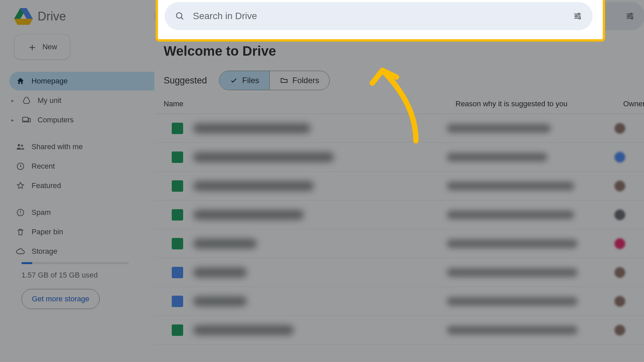 This screenshot has height=362, width=644. Describe the element at coordinates (26, 120) in the screenshot. I see `devices-icon` at that location.